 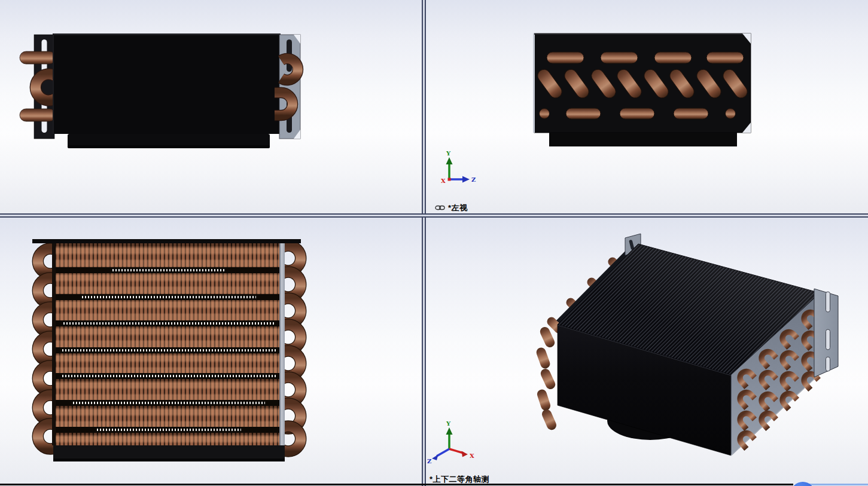 I want to click on x-axis-origin, so click(x=450, y=179).